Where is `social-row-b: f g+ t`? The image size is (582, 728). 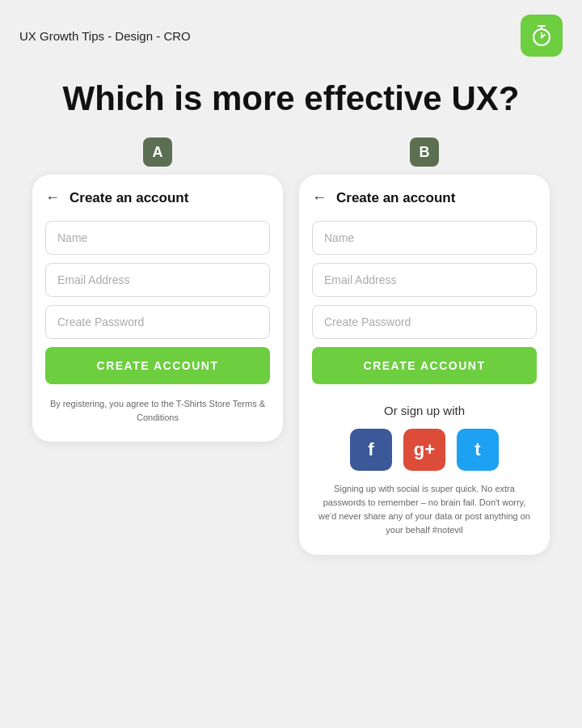
social-row-b: f g+ t is located at coordinates (424, 450).